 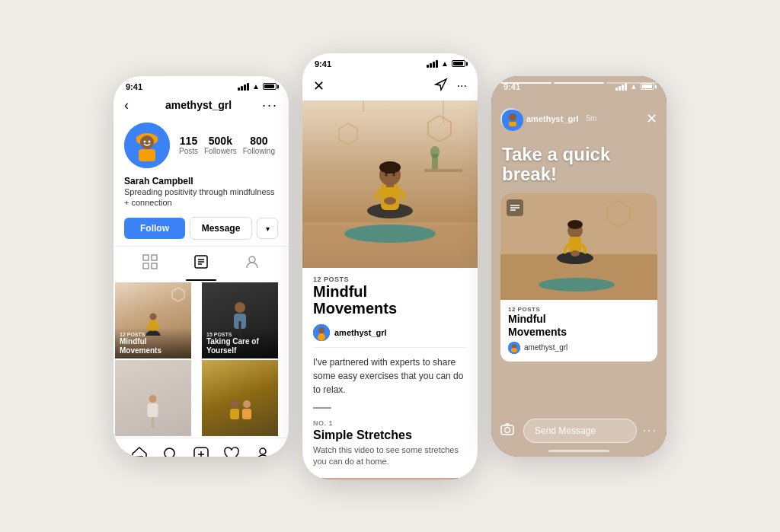 I want to click on story-card-posts: 12 POSTS, so click(x=579, y=309).